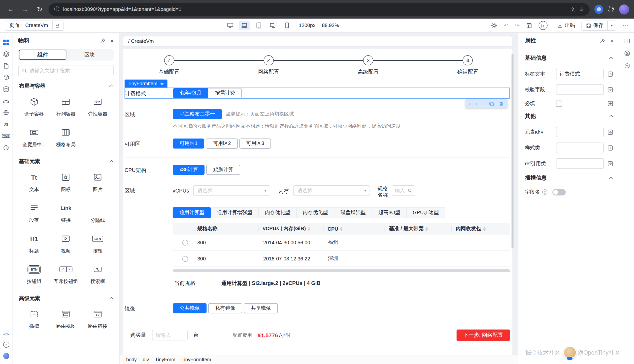 The image size is (634, 364). Describe the element at coordinates (98, 182) in the screenshot. I see `material-item-image: 图片` at that location.